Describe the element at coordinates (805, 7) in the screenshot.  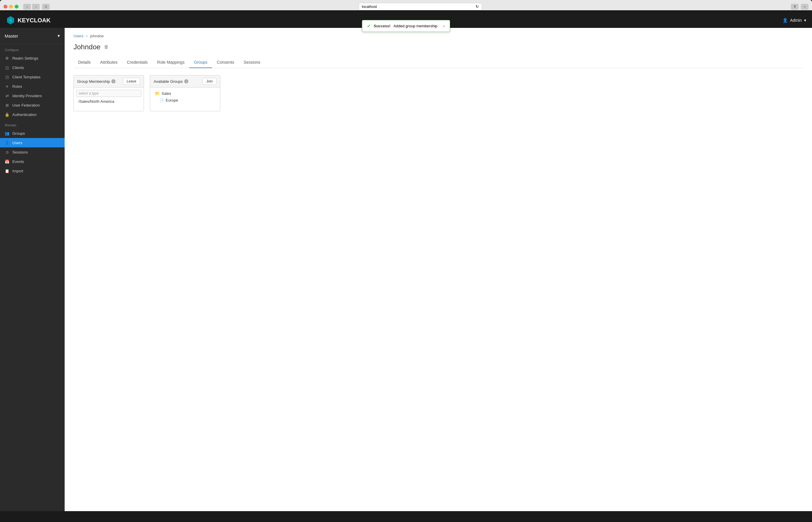
I see `new-tab-button: +` at that location.